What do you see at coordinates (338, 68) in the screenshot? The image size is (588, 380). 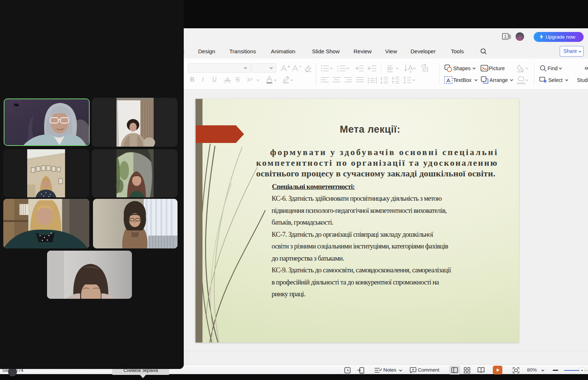 I see `svg-text: 2` at bounding box center [338, 68].